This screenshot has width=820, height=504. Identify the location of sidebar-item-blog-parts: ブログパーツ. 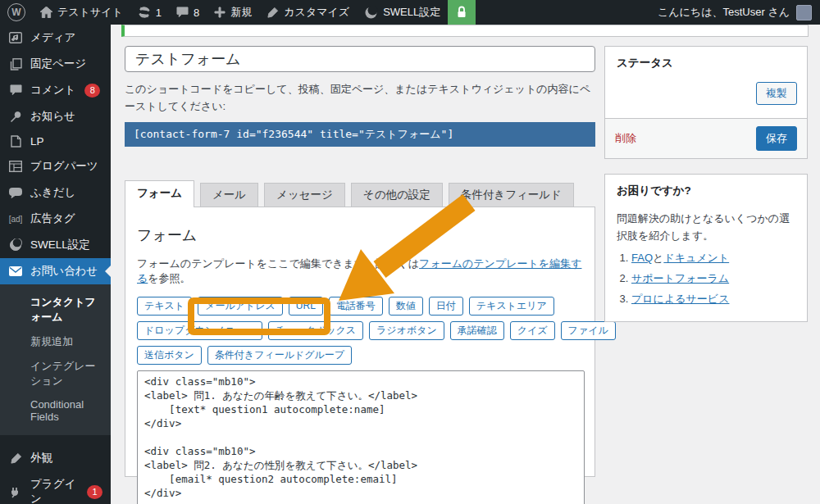
(56, 166).